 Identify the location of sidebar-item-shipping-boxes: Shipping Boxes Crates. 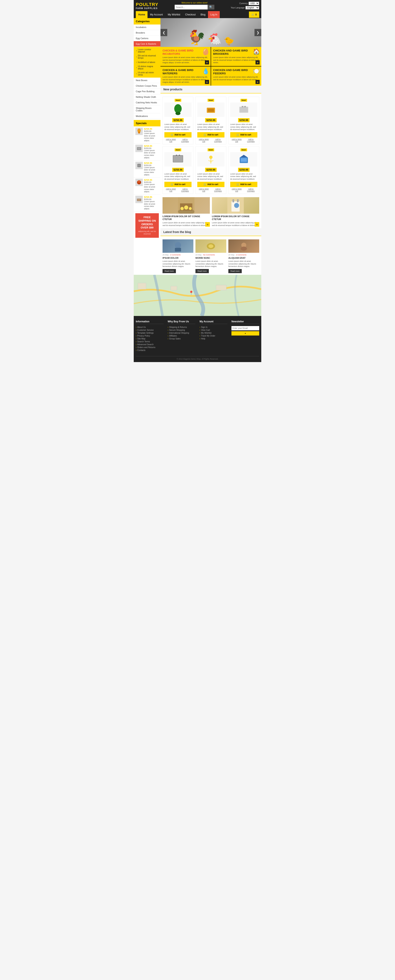
(147, 110).